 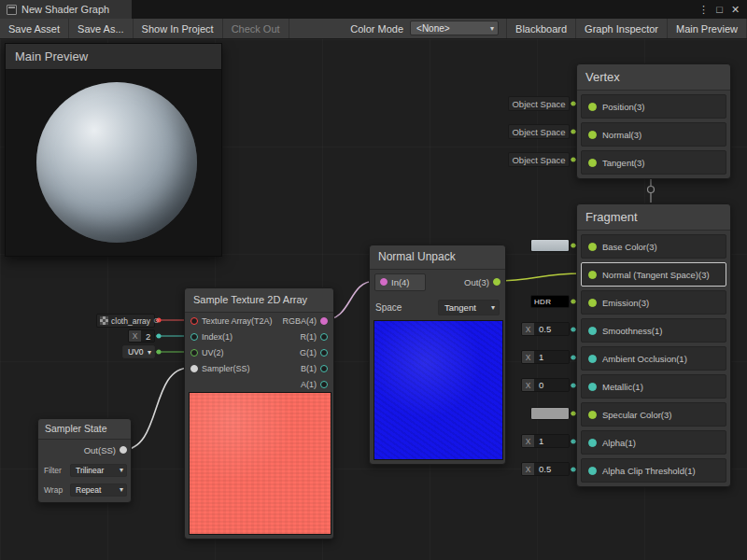 What do you see at coordinates (545, 357) in the screenshot?
I see `ambient-occlusion-field: X 1` at bounding box center [545, 357].